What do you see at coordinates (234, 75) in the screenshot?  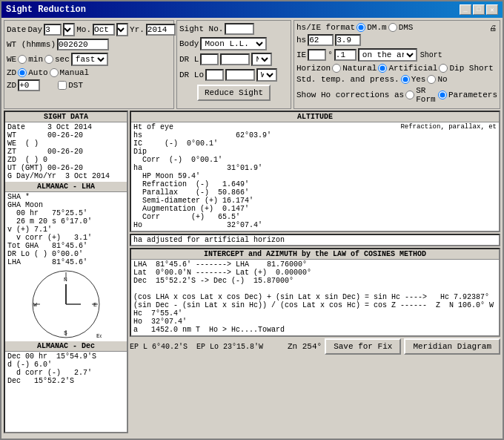 I see `dr-lo-row: DR Lo W E` at bounding box center [234, 75].